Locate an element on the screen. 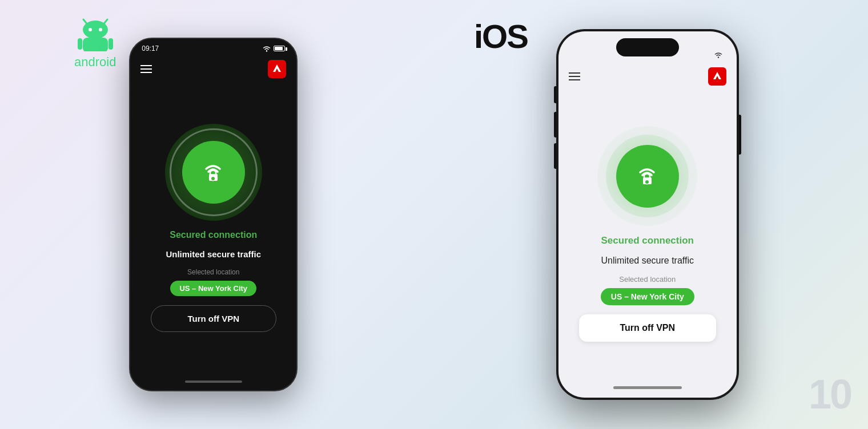 The image size is (868, 429). ios-wifi-icon is located at coordinates (718, 55).